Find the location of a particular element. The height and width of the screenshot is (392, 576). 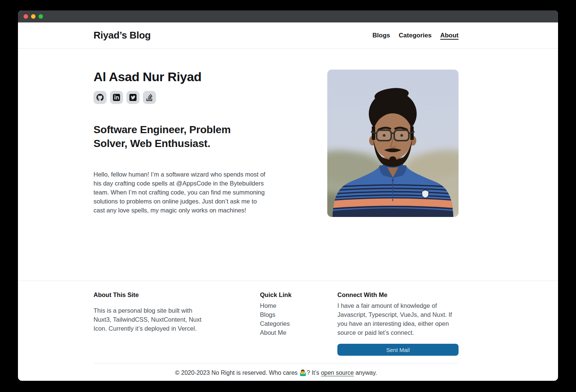

nav-link-blogs: Blogs is located at coordinates (382, 36).